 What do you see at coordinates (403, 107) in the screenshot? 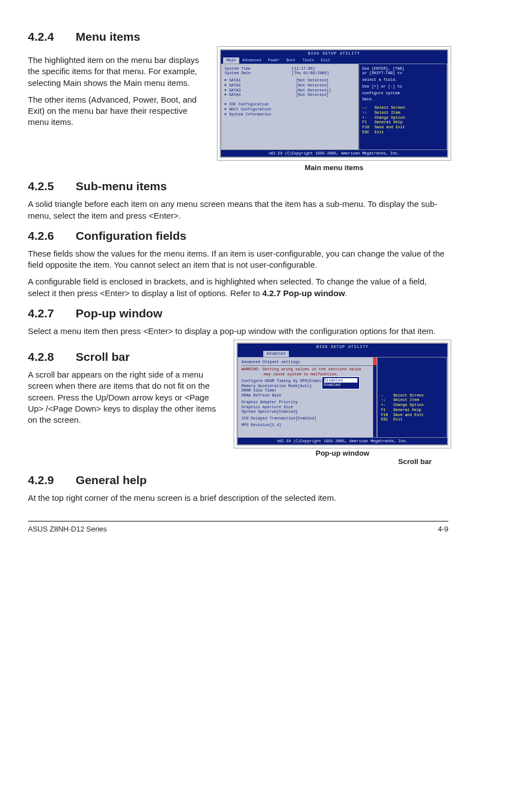
I see `bios1-right-pane: Use [ENTER], [TAB] or [SHIFT-TAB] to sel…` at bounding box center [403, 107].